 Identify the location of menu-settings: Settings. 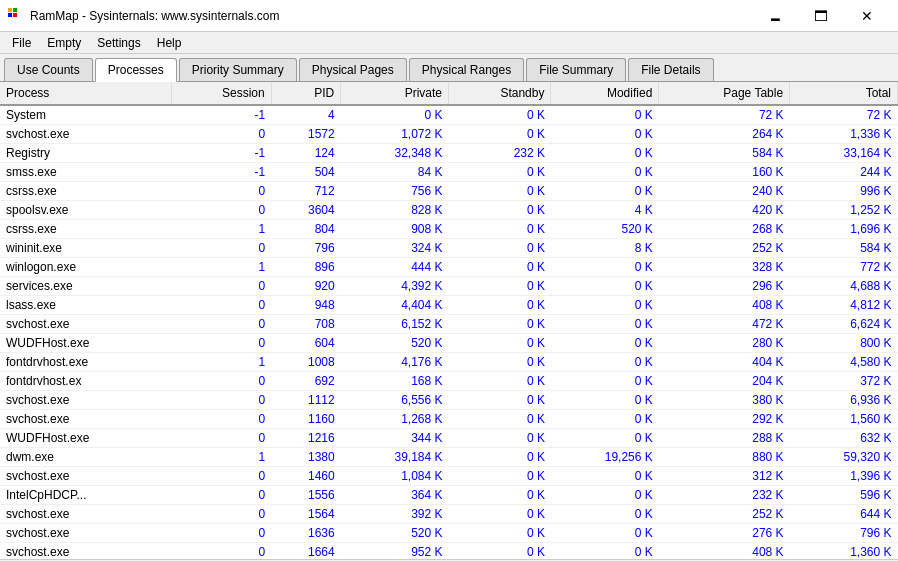
(118, 43).